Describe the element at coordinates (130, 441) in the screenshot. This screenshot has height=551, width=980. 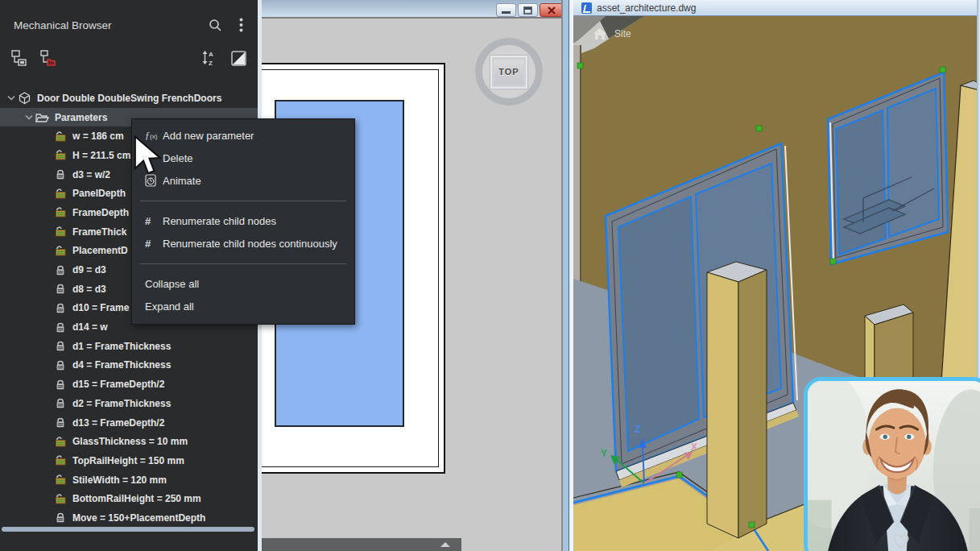
I see `tree-row-label: GlassThickness = 10 mm` at that location.